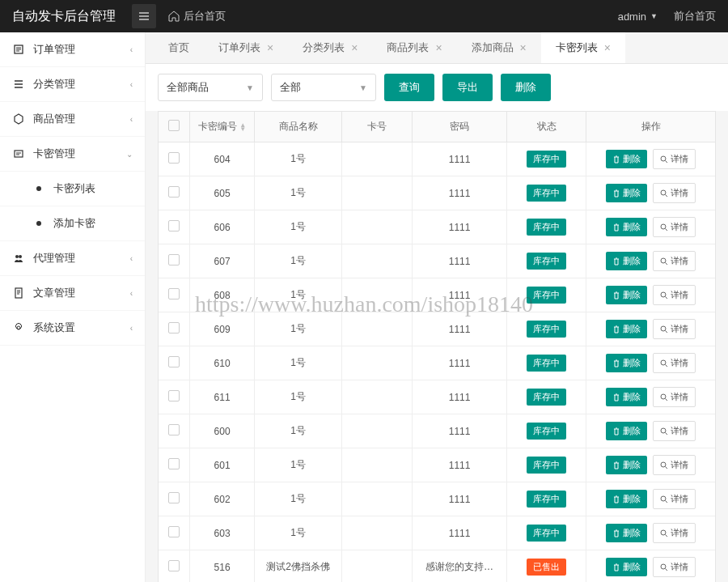 The height and width of the screenshot is (582, 728). What do you see at coordinates (73, 120) in the screenshot?
I see `sidebar-item-2: 商品管理‹` at bounding box center [73, 120].